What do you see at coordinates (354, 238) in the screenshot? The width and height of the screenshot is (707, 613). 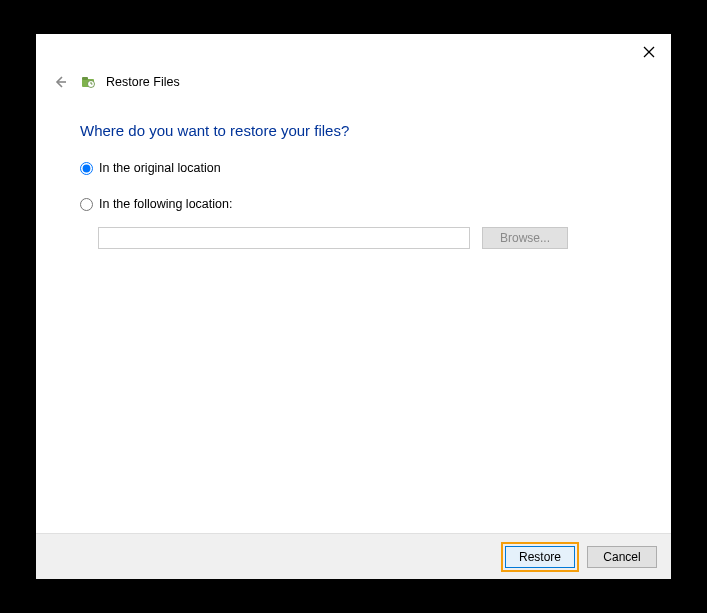 I see `location-row: Browse...` at bounding box center [354, 238].